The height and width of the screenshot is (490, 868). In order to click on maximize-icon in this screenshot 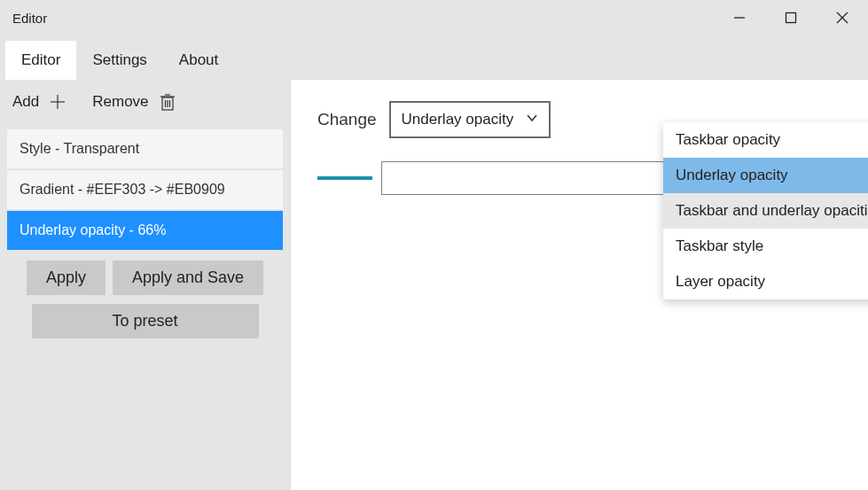, I will do `click(791, 18)`.